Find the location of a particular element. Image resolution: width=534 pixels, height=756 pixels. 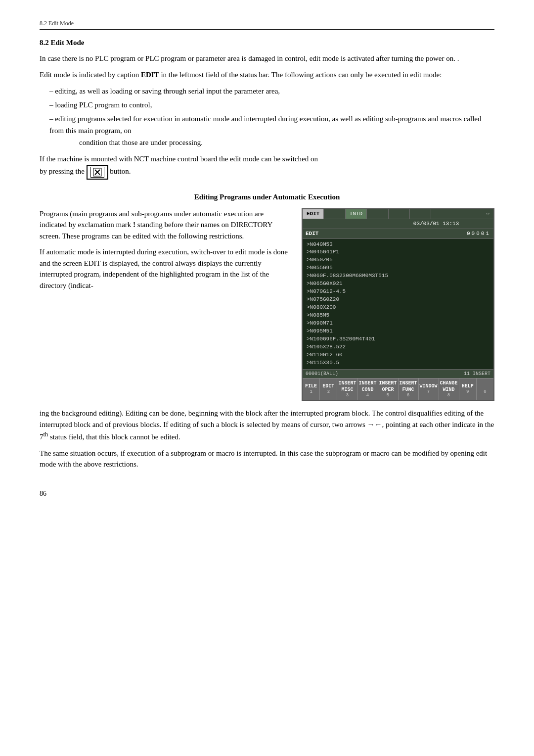

mode-button-icon is located at coordinates (97, 172).